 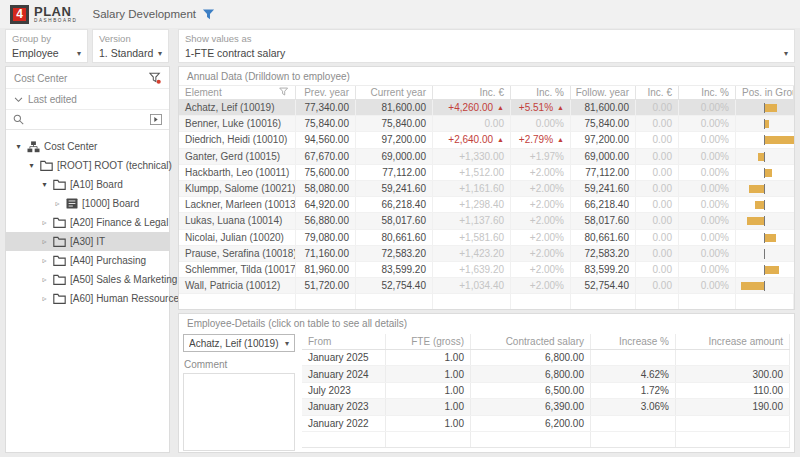 I want to click on tree-item--1000-board: ▹[1000] Board, so click(x=88, y=204).